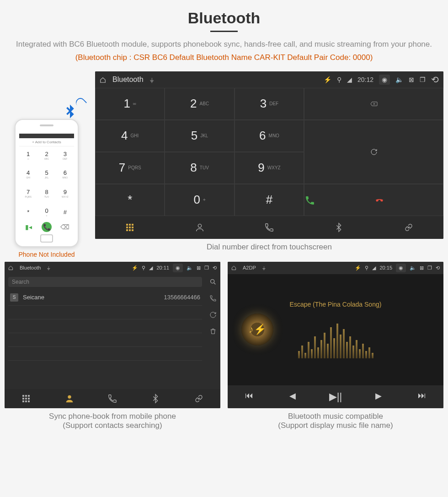 This screenshot has width=448, height=497. Describe the element at coordinates (199, 168) in the screenshot. I see `key-8: 8TUV` at that location.